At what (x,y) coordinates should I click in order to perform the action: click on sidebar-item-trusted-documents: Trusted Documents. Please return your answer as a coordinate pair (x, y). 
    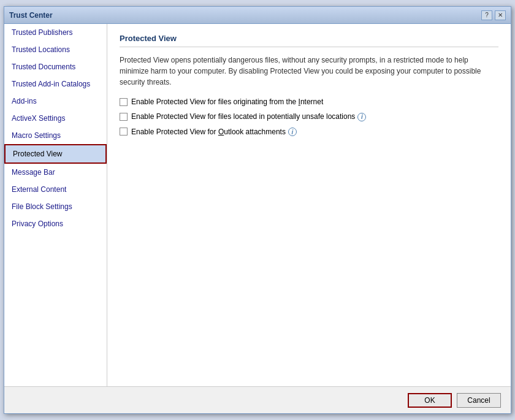
    Looking at the image, I should click on (55, 67).